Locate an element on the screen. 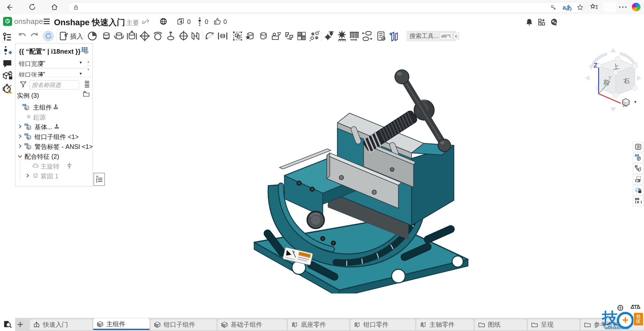 The width and height of the screenshot is (644, 331). link-icon is located at coordinates (145, 22).